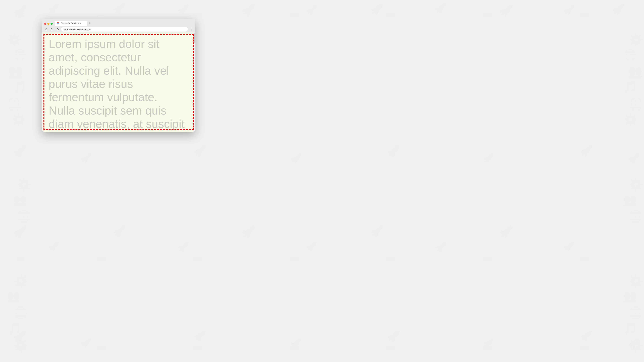  Describe the element at coordinates (90, 23) in the screenshot. I see `new-tab-button: +` at that location.